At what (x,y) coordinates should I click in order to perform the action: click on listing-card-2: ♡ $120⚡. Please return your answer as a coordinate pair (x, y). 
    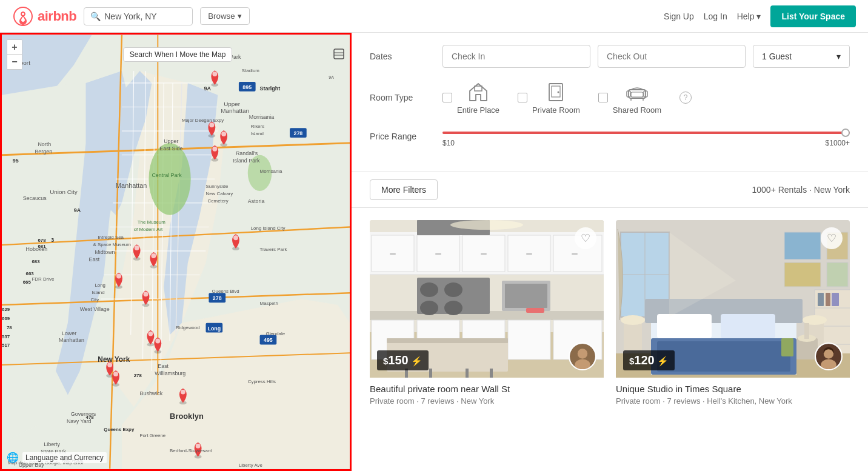
    Looking at the image, I should click on (733, 316).